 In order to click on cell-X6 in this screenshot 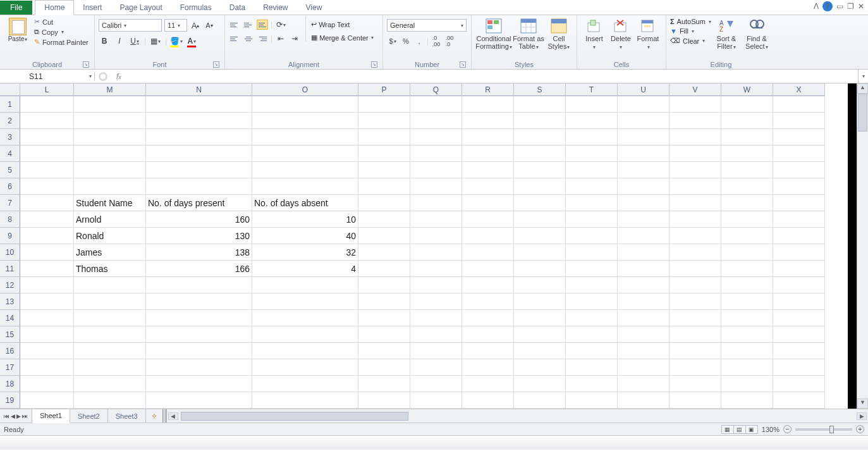, I will do `click(799, 187)`.